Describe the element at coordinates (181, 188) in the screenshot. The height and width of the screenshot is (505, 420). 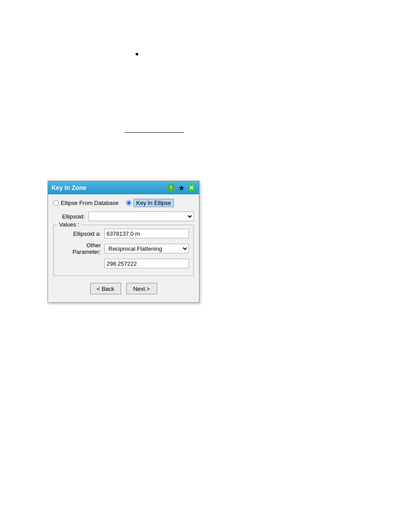
I see `titlebar-icons: ? ★ ✕` at that location.